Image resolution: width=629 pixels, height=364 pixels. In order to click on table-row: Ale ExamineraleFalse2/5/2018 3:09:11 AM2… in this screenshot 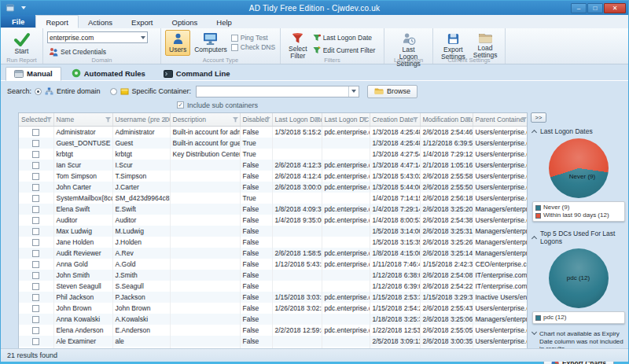, I will do `click(274, 341)`.